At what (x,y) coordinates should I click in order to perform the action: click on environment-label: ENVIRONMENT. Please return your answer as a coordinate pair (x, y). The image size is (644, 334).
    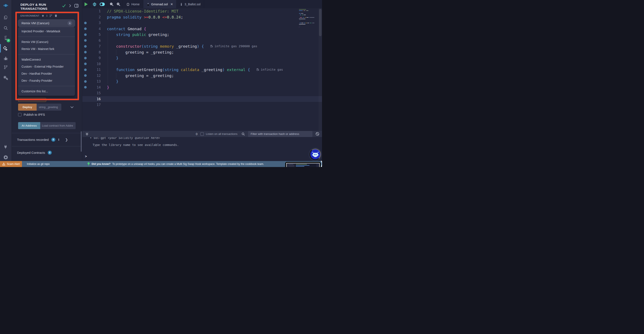
    Looking at the image, I should click on (30, 16).